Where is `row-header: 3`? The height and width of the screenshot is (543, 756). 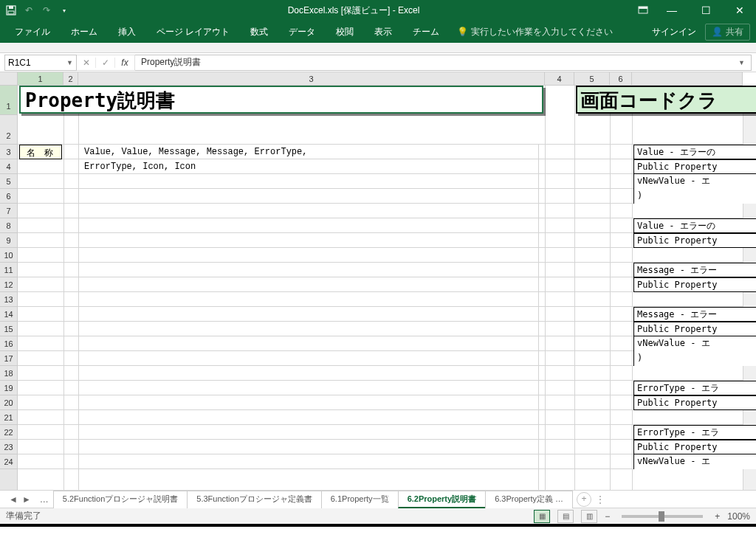
row-header: 3 is located at coordinates (9, 152).